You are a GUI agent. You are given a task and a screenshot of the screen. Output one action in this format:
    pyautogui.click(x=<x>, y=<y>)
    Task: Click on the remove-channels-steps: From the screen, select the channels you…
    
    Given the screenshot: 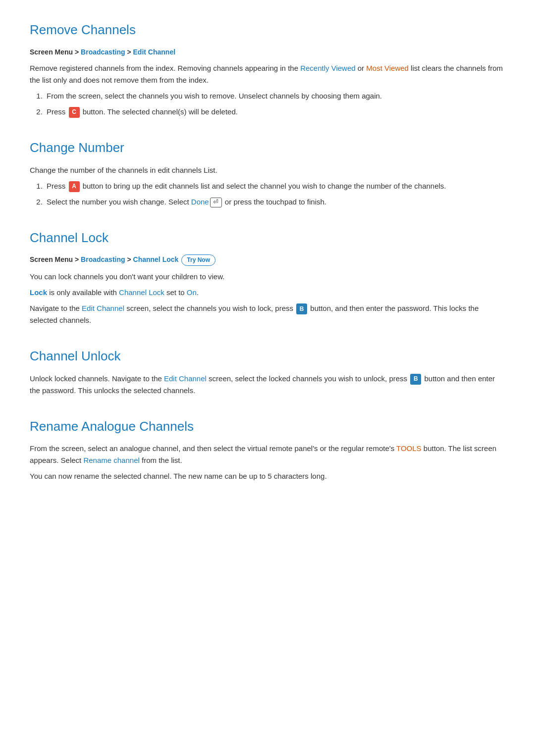 What is the action you would take?
    pyautogui.click(x=275, y=104)
    